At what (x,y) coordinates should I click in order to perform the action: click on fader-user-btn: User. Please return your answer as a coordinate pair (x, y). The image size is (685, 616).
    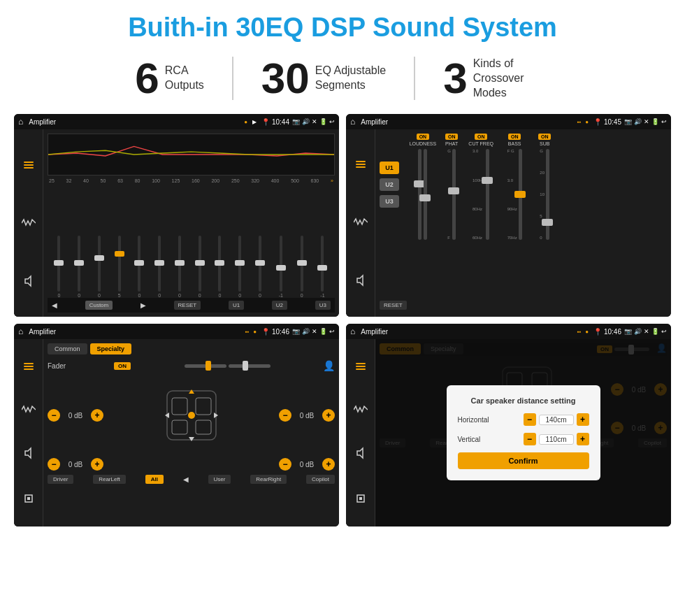
    Looking at the image, I should click on (219, 480).